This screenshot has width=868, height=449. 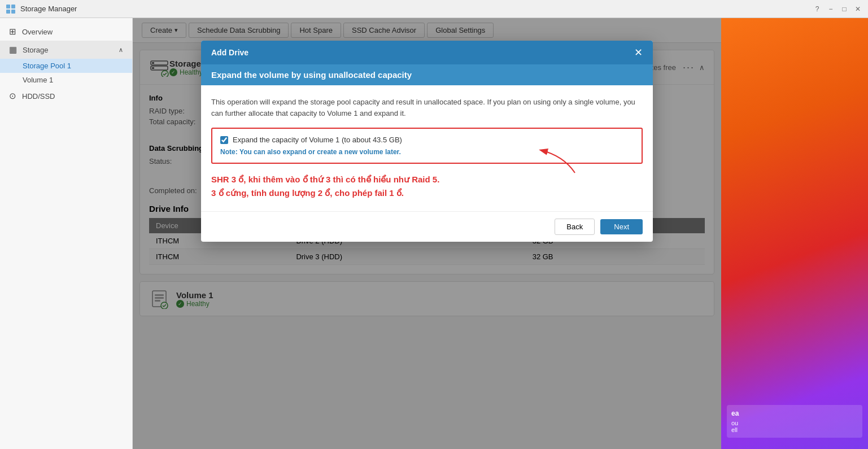 What do you see at coordinates (434, 9) in the screenshot?
I see `title-bar: Storage Manager ? − □ ✕` at bounding box center [434, 9].